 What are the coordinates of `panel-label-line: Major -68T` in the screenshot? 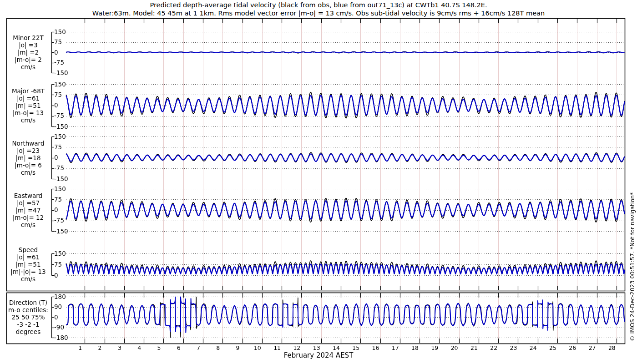 It's located at (28, 91).